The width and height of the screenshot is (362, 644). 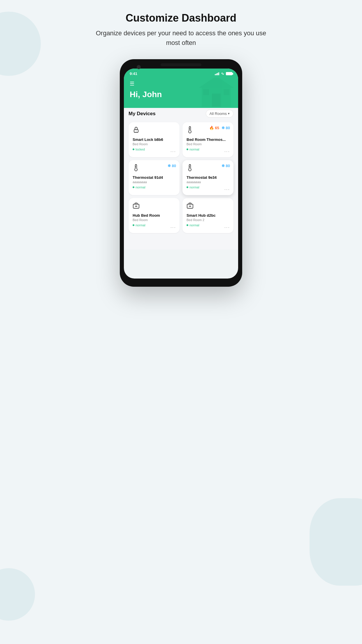 What do you see at coordinates (229, 74) in the screenshot?
I see `battery-icon` at bounding box center [229, 74].